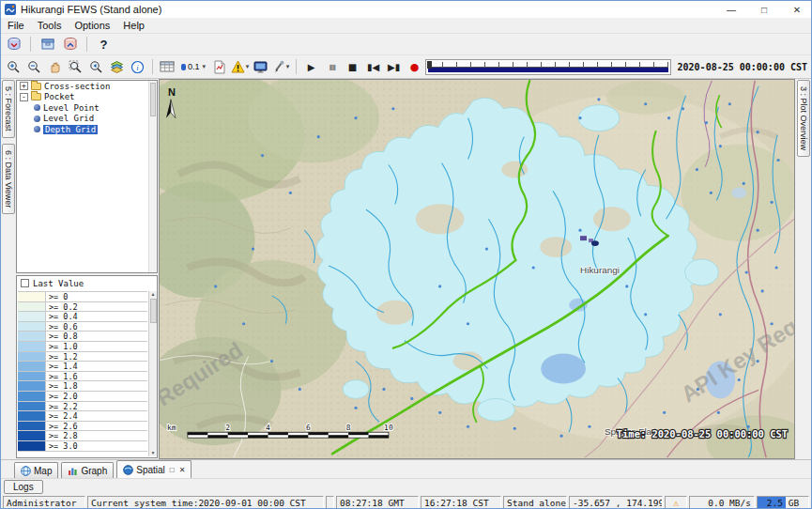  What do you see at coordinates (13, 67) in the screenshot?
I see `zoom-in-icon` at bounding box center [13, 67].